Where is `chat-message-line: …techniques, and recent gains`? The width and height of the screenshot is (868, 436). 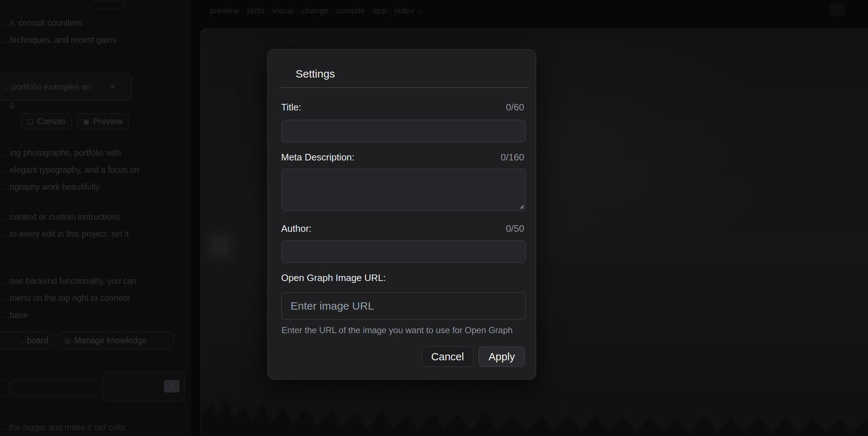
chat-message-line: …techniques, and recent gains is located at coordinates (59, 40).